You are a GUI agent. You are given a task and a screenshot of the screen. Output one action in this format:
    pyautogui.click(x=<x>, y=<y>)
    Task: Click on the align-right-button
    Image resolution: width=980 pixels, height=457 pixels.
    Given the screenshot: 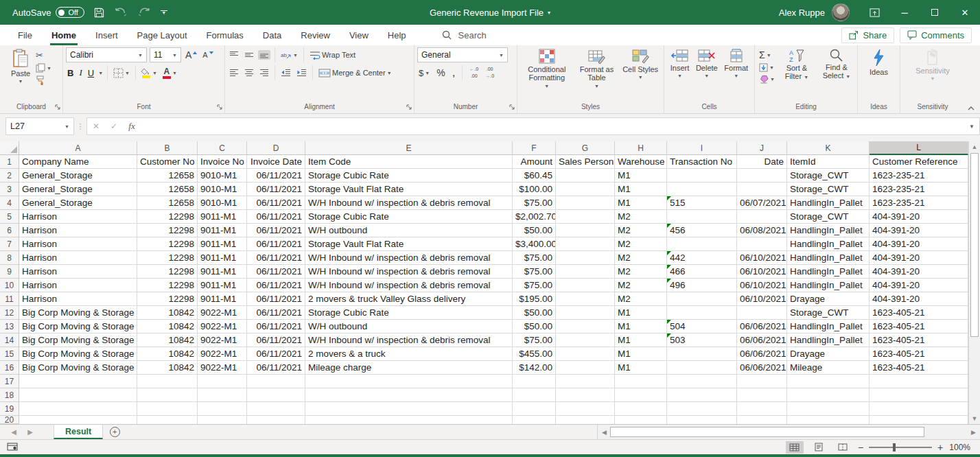 What is the action you would take?
    pyautogui.click(x=264, y=73)
    